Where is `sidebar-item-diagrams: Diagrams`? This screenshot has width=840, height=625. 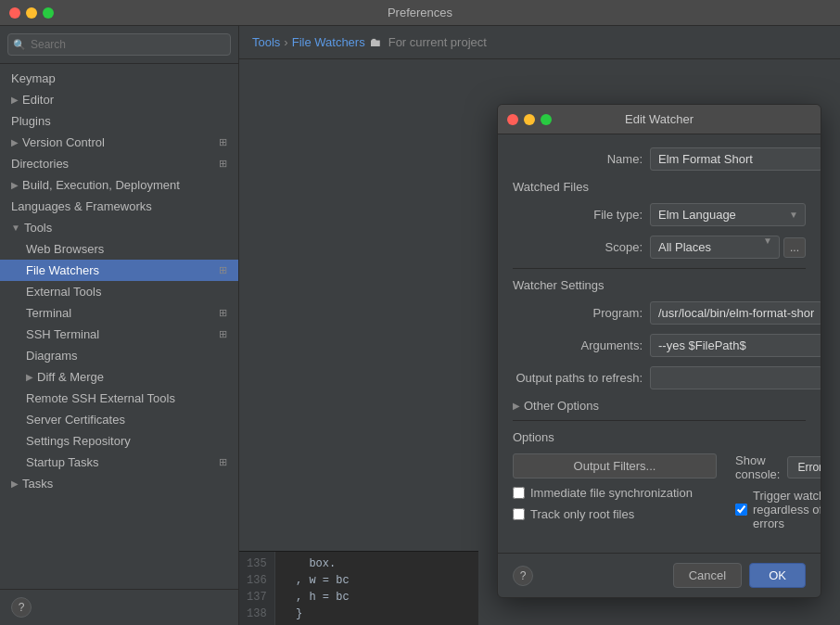
sidebar-item-diagrams: Diagrams is located at coordinates (119, 356).